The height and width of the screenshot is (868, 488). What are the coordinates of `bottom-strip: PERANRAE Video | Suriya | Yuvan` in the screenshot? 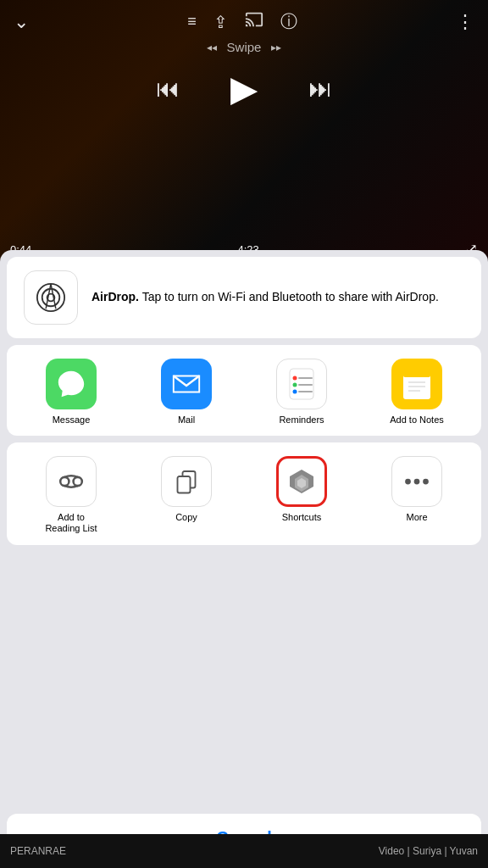 It's located at (244, 851).